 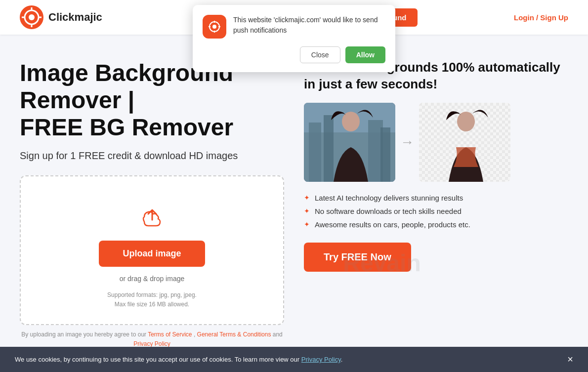 I want to click on cookie-close-button: ×, so click(x=570, y=359).